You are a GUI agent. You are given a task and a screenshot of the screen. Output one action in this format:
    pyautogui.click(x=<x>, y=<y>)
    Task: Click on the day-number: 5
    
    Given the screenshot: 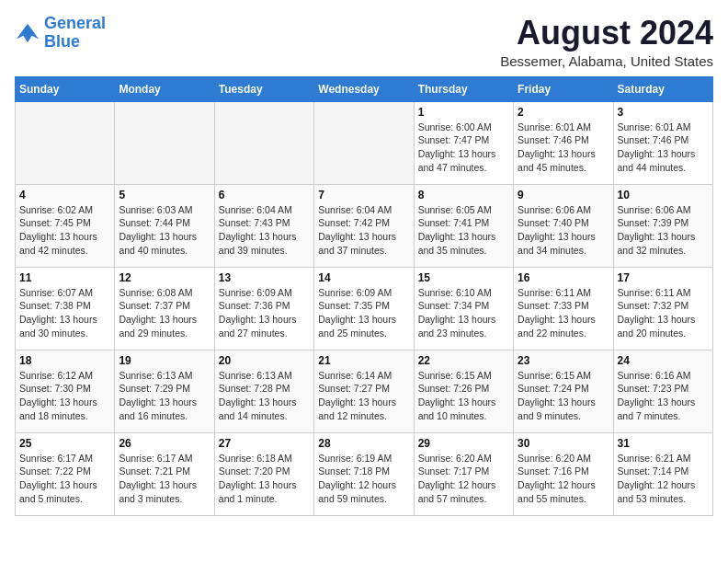 What is the action you would take?
    pyautogui.click(x=164, y=195)
    